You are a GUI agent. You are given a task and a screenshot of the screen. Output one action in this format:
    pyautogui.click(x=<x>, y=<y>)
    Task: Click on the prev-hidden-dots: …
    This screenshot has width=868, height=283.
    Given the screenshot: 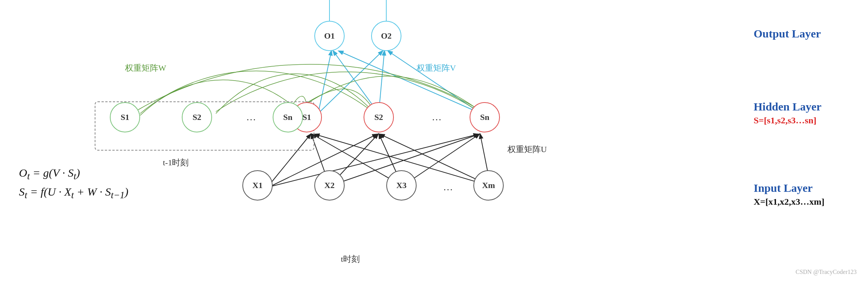 What is the action you would take?
    pyautogui.click(x=251, y=117)
    